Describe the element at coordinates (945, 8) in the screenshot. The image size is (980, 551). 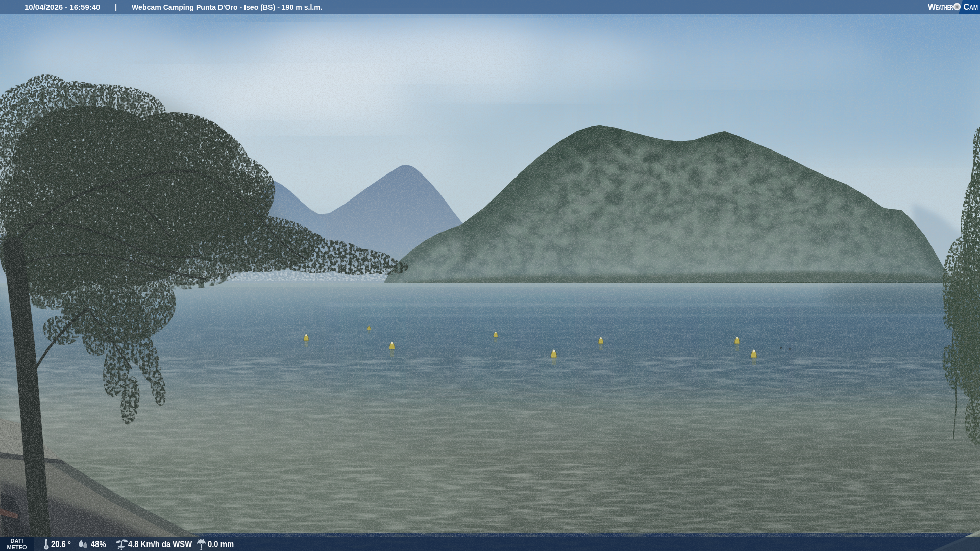
I see `svg-text: EATHER` at that location.